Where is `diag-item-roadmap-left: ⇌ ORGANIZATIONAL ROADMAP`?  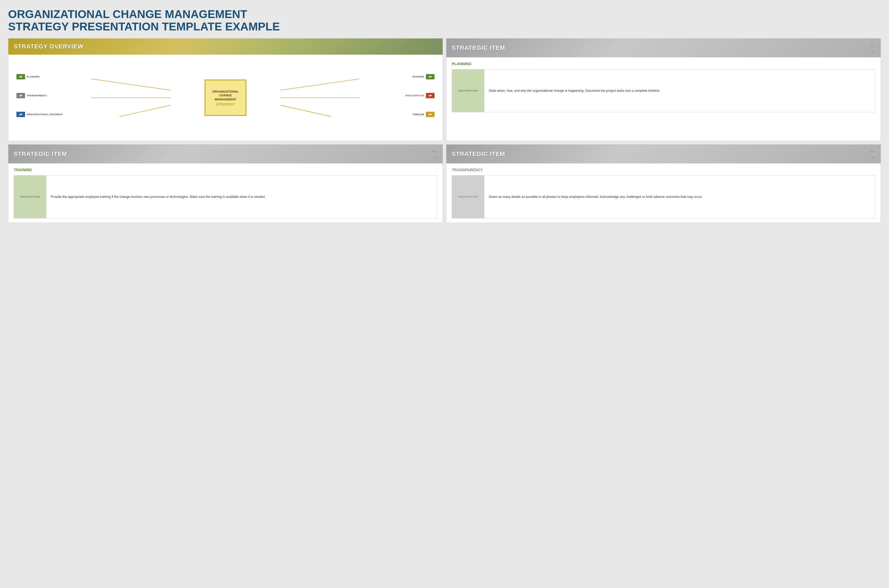 diag-item-roadmap-left: ⇌ ORGANIZATIONAL ROADMAP is located at coordinates (40, 114).